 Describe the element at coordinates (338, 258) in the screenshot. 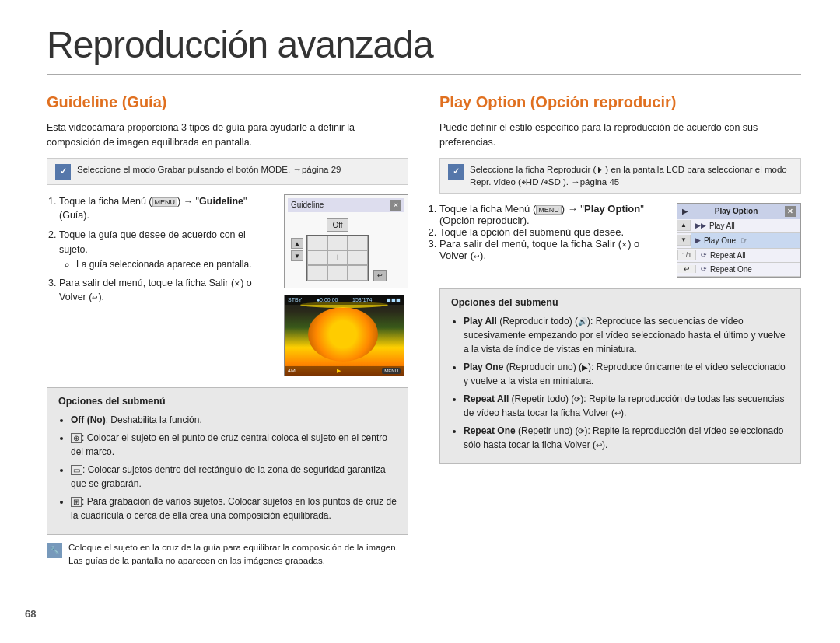

I see `guideline-grid: +` at that location.